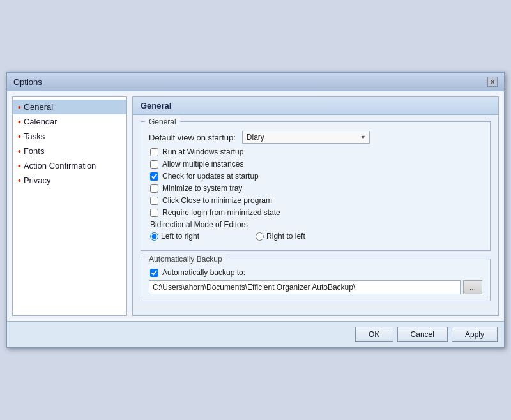  Describe the element at coordinates (280, 236) in the screenshot. I see `right-to-left-item: Right to left` at that location.